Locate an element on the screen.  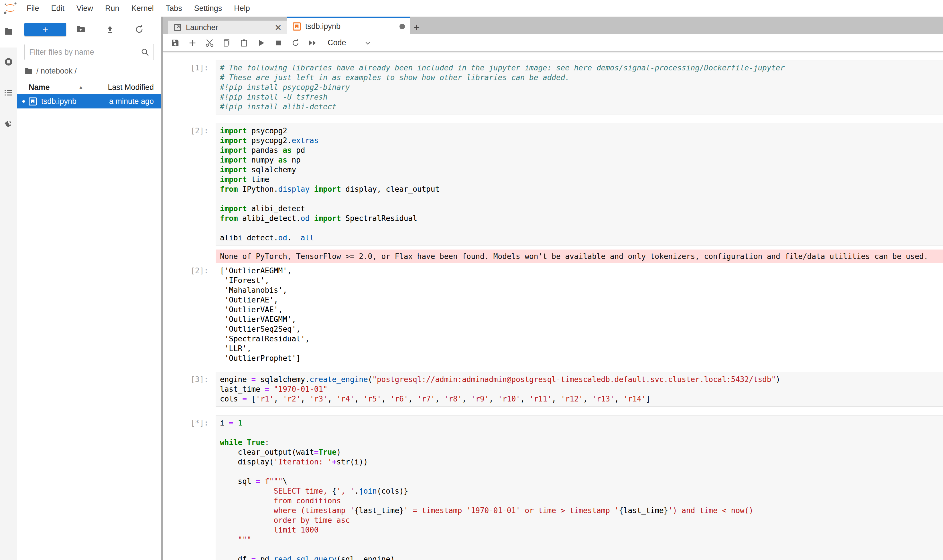
running-indicator-dot is located at coordinates (23, 101).